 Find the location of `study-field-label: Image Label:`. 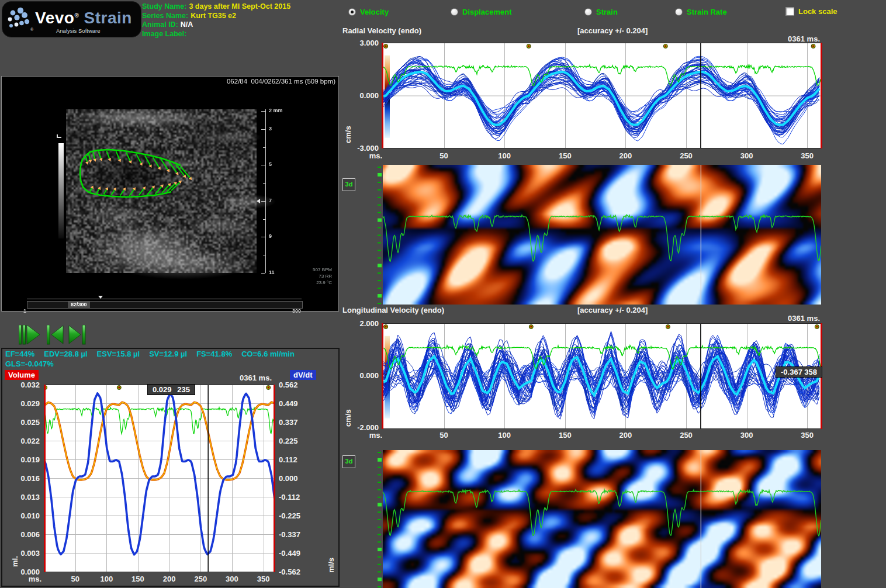

study-field-label: Image Label: is located at coordinates (164, 34).